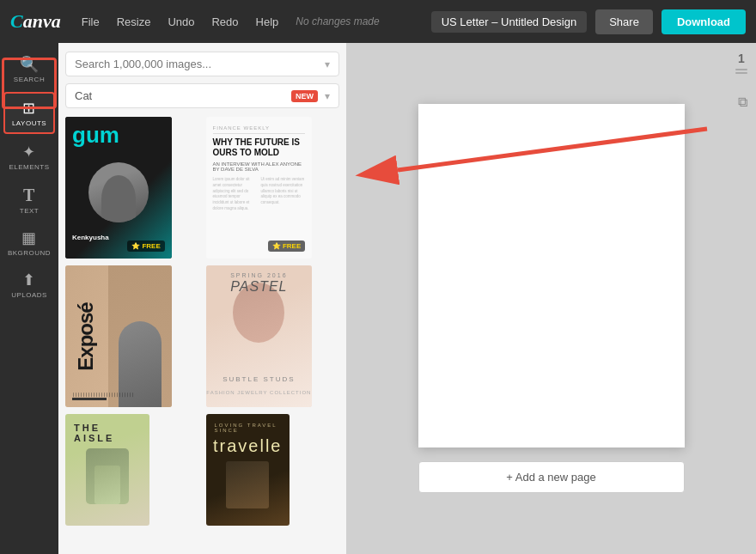  What do you see at coordinates (91, 22) in the screenshot?
I see `nav-file: File` at bounding box center [91, 22].